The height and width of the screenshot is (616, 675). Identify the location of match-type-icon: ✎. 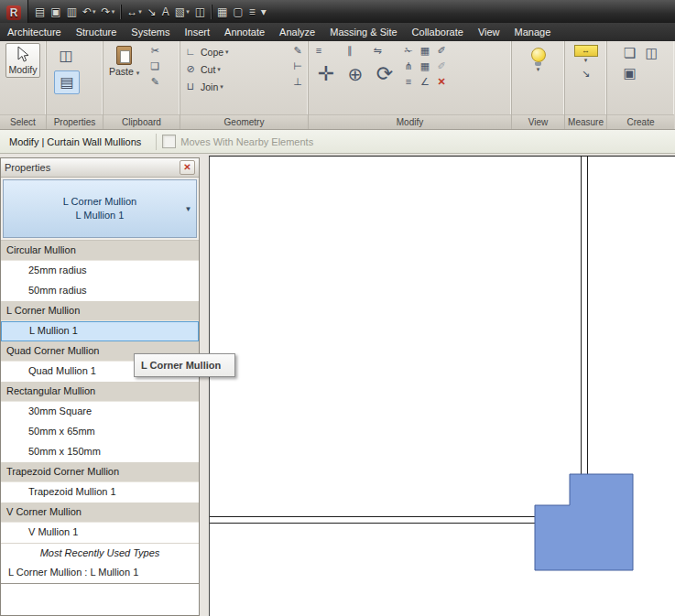
(155, 82).